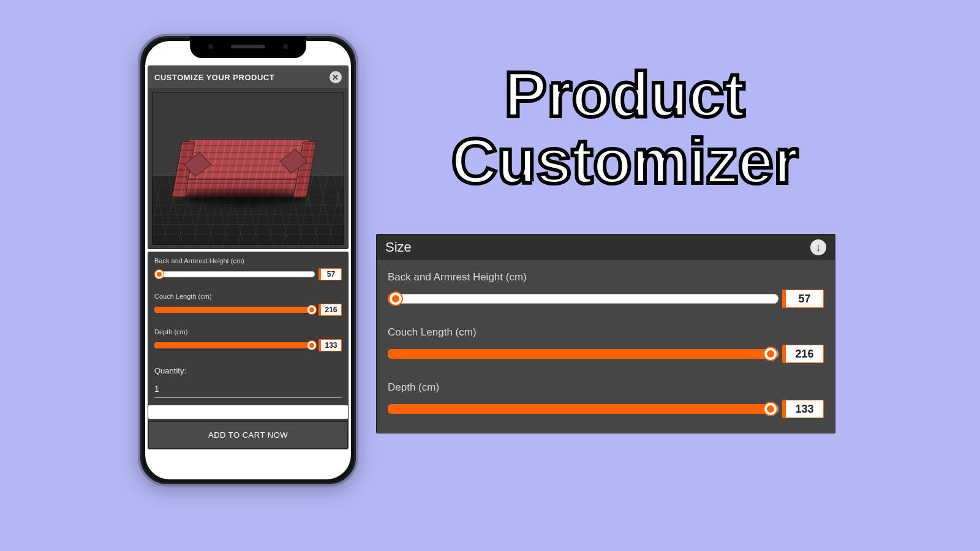  What do you see at coordinates (625, 128) in the screenshot?
I see `hero-title: Product Customizer` at bounding box center [625, 128].